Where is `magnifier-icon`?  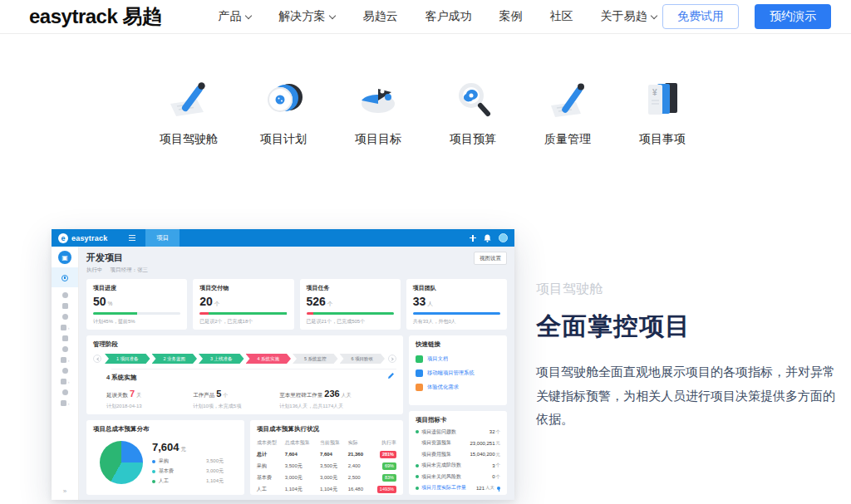 magnifier-icon is located at coordinates (473, 99).